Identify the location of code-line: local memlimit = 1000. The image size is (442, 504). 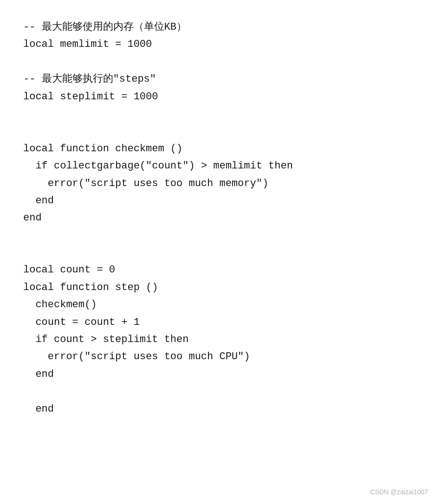
(221, 45).